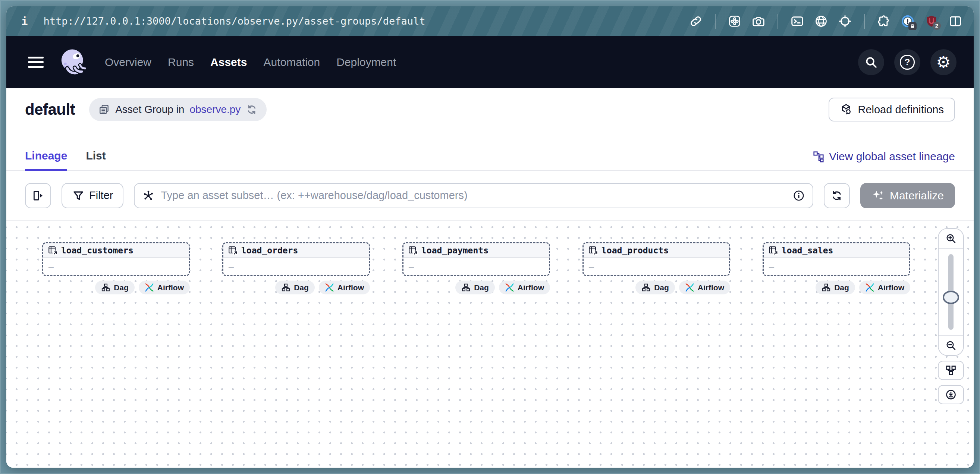 This screenshot has height=474, width=980. I want to click on target-icon, so click(845, 21).